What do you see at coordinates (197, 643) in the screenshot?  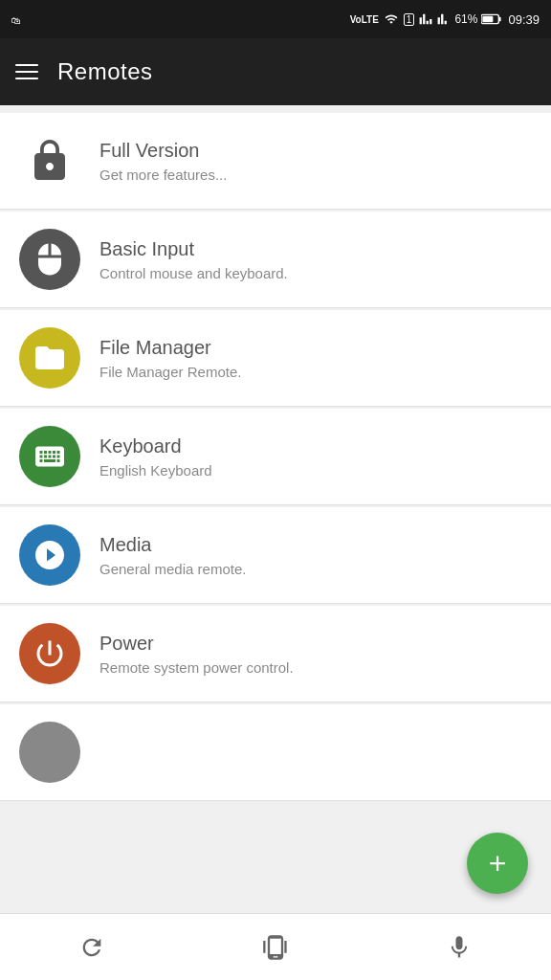 I see `power-title: Power` at bounding box center [197, 643].